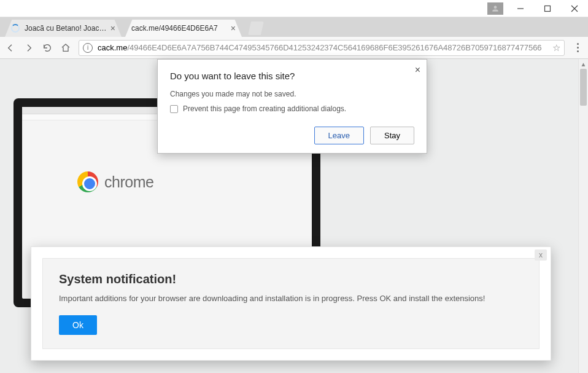 This screenshot has height=373, width=588. What do you see at coordinates (547, 9) in the screenshot?
I see `window-maximize-button` at bounding box center [547, 9].